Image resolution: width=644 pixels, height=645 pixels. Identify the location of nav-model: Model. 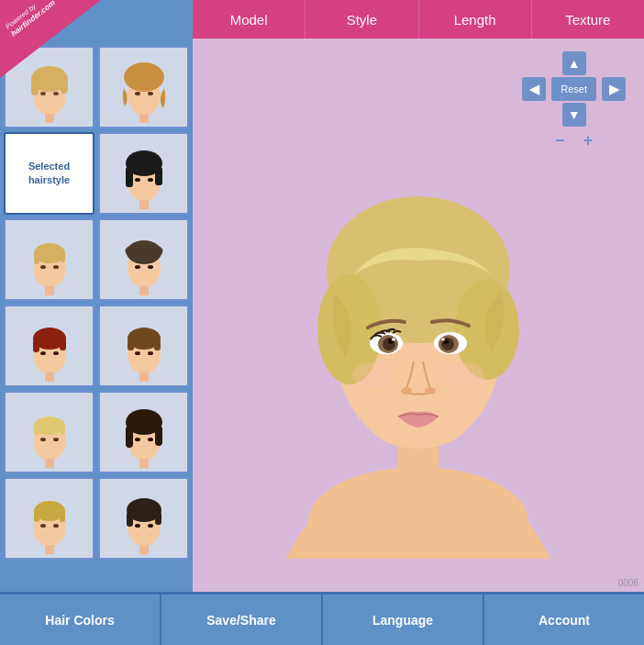
(250, 19).